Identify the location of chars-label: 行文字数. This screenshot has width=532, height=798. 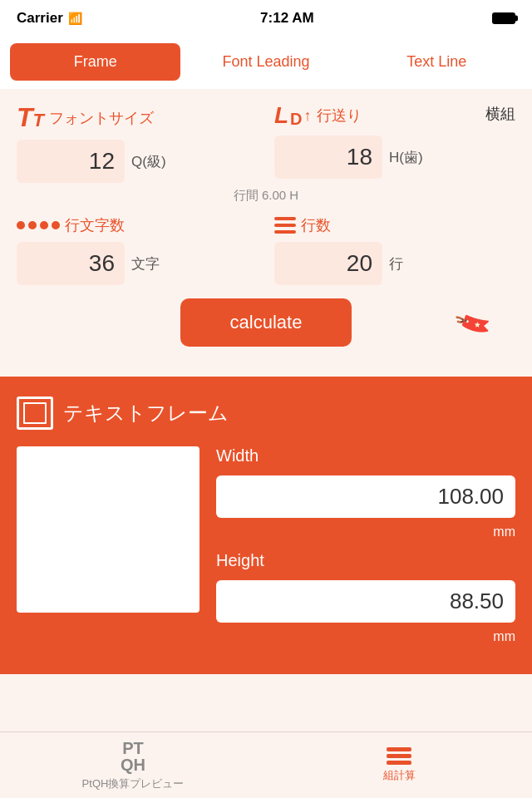
(137, 225).